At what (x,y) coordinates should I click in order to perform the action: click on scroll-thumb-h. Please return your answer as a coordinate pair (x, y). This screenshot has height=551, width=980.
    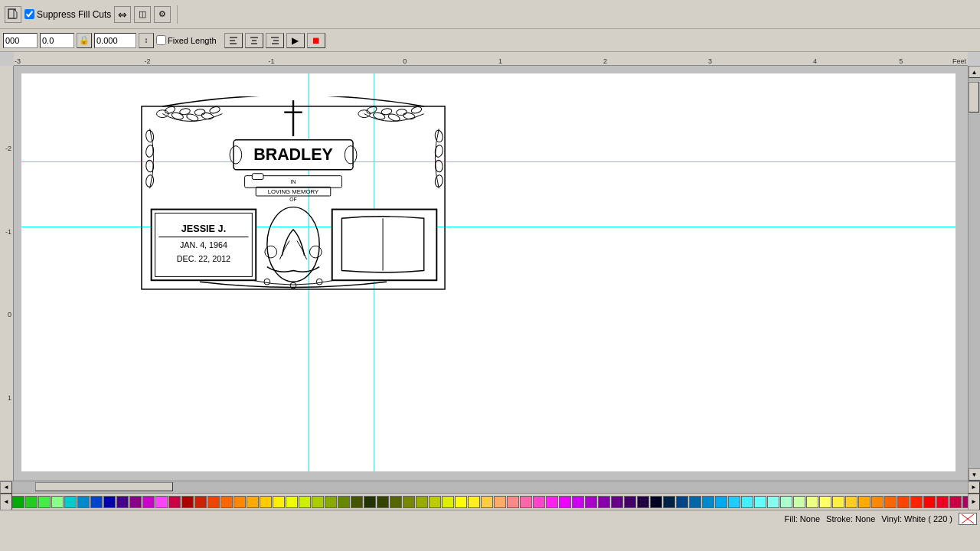
    Looking at the image, I should click on (104, 487).